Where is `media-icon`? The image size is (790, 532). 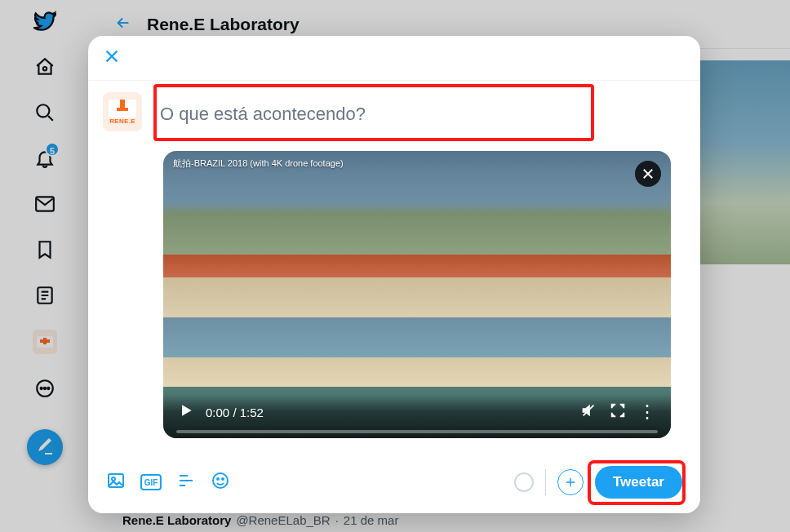 media-icon is located at coordinates (116, 482).